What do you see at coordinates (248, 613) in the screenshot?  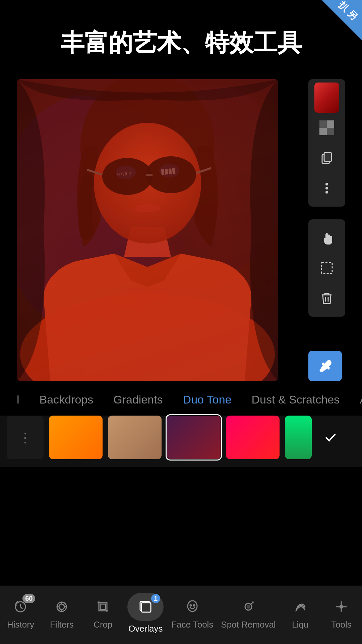 I see `nav-item-spotremoval: Spot Removal` at bounding box center [248, 613].